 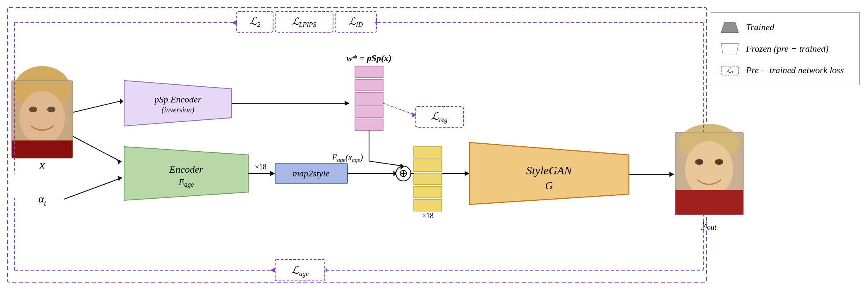 What do you see at coordinates (273, 270) in the screenshot?
I see `arrowhead-to-lage-left` at bounding box center [273, 270].